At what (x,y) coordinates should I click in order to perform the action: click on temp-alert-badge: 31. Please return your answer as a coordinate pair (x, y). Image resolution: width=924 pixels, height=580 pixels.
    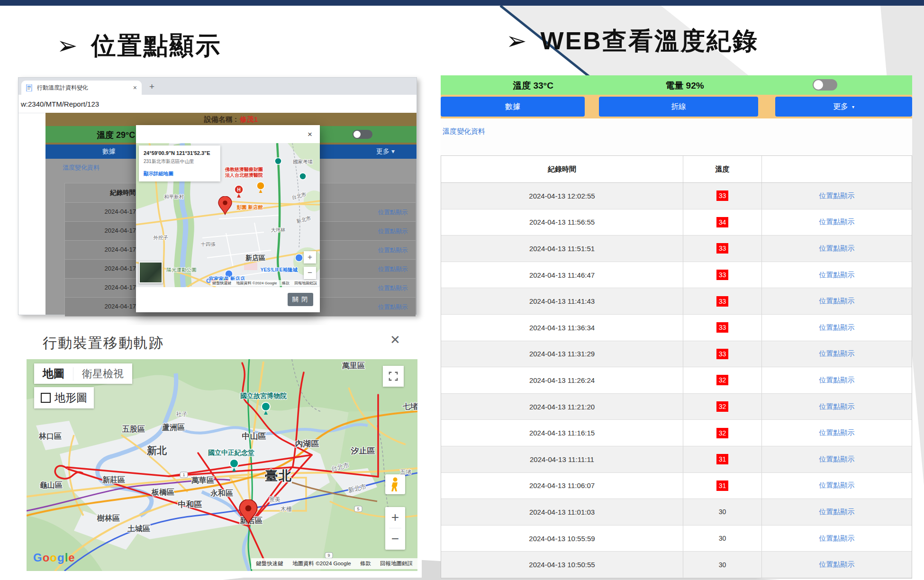
    Looking at the image, I should click on (723, 486).